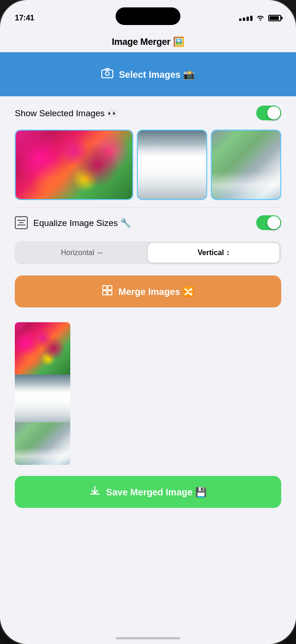  What do you see at coordinates (95, 492) in the screenshot?
I see `save-icon` at bounding box center [95, 492].